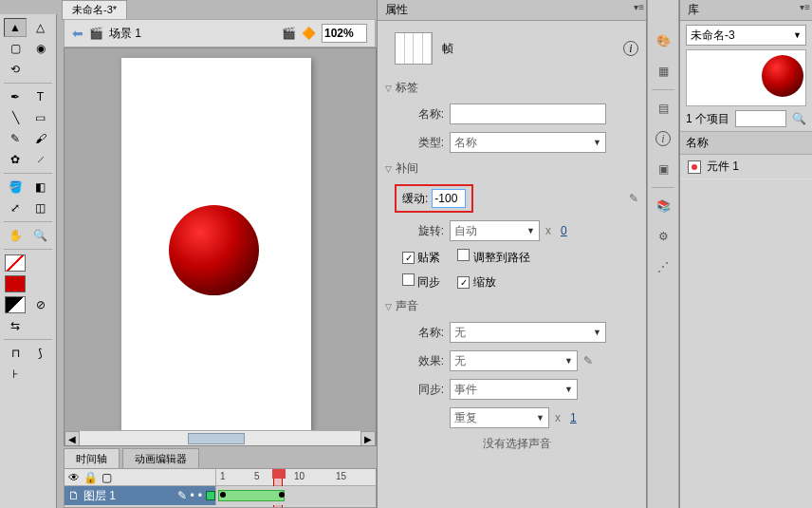 Image resolution: width=812 pixels, height=508 pixels. I want to click on straighten-option: ⊦, so click(15, 374).